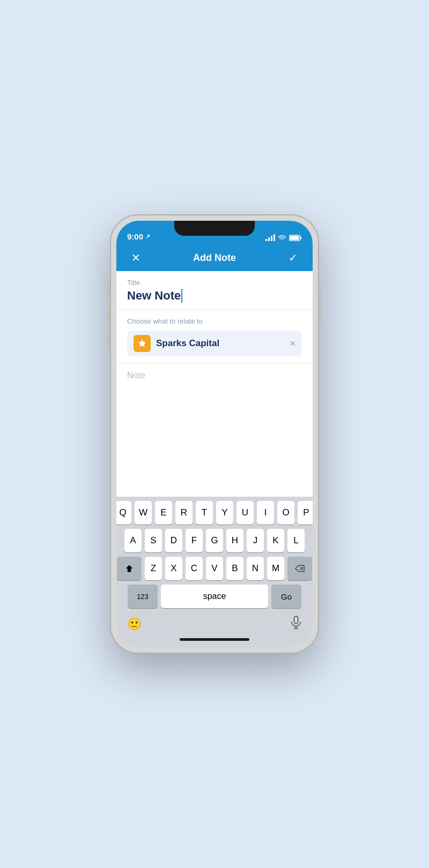  Describe the element at coordinates (138, 237) in the screenshot. I see `status-time: 9:00 ↗` at that location.